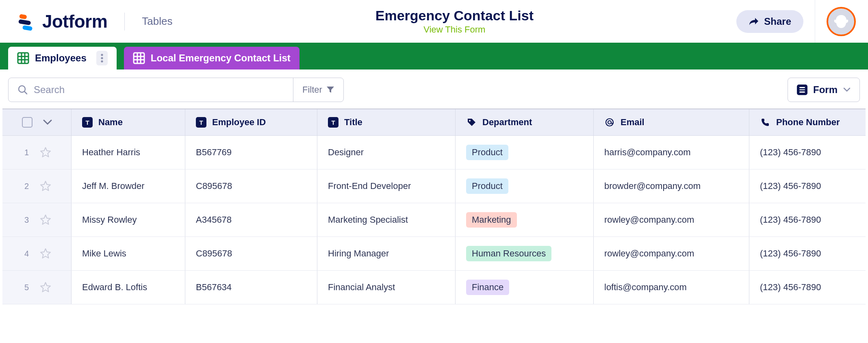  I want to click on cell-title: Designer, so click(386, 152).